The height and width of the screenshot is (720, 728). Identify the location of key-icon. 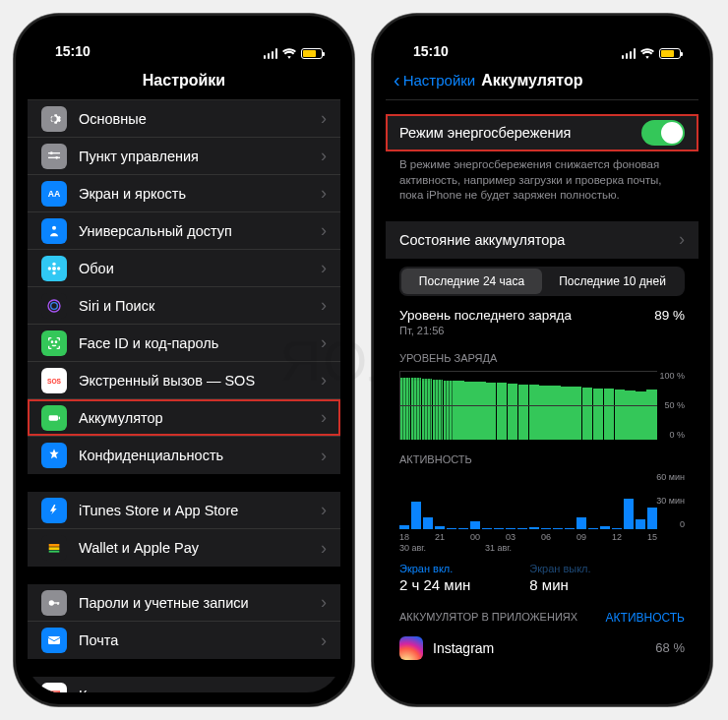
(54, 603).